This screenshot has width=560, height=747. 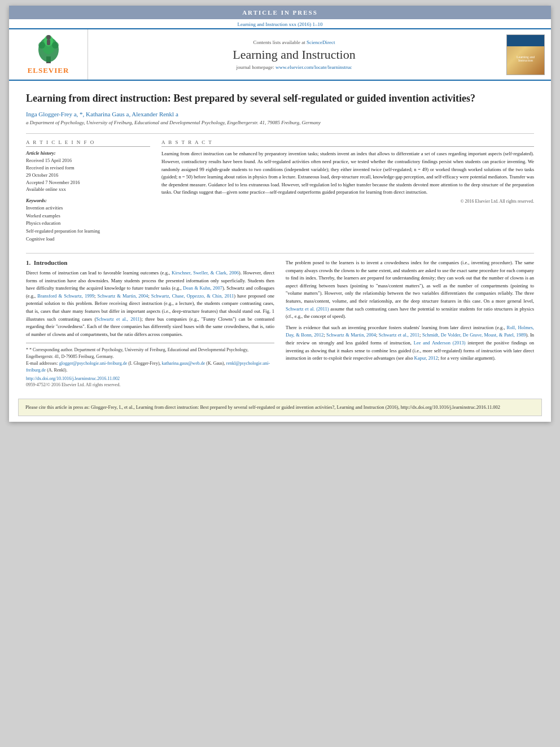 What do you see at coordinates (294, 54) in the screenshot?
I see `journal-header-center: Contents lists available at ScienceDirec…` at bounding box center [294, 54].